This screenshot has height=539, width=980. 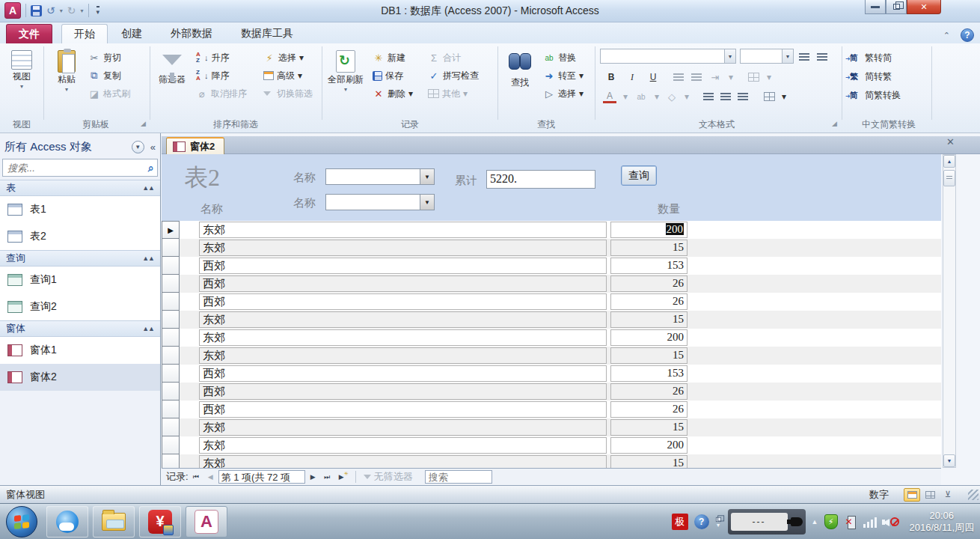 I want to click on traditional-to-simplified-button: 简 繁转简, so click(x=871, y=58).